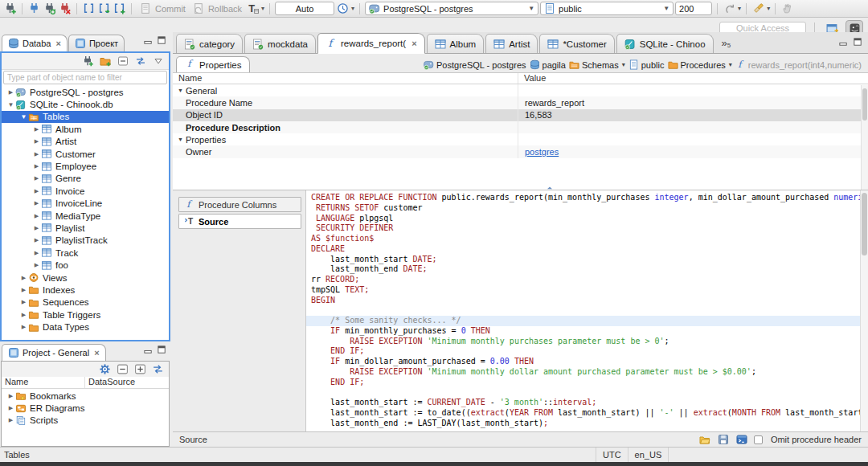 The height and width of the screenshot is (466, 868). What do you see at coordinates (85, 77) in the screenshot?
I see `object-filter-input` at bounding box center [85, 77].